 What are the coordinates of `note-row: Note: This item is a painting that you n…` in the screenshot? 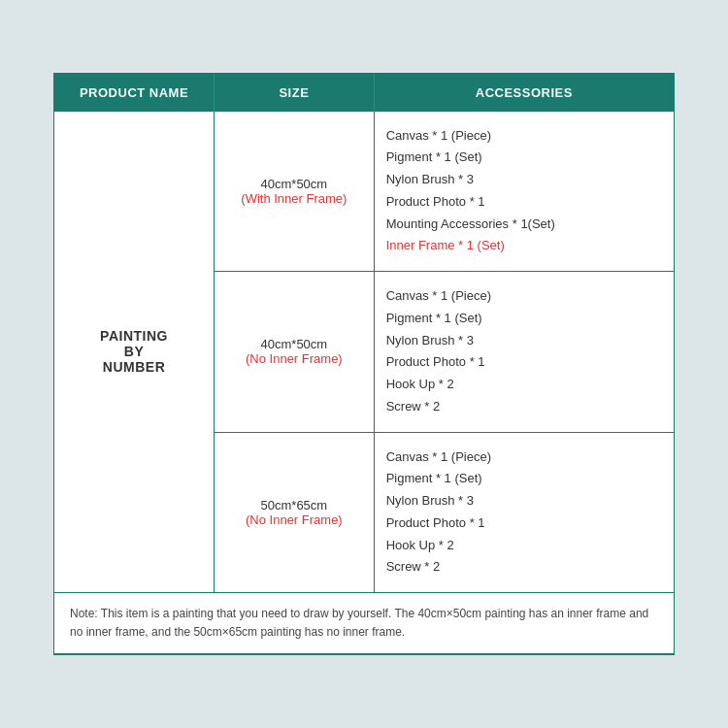 It's located at (364, 623).